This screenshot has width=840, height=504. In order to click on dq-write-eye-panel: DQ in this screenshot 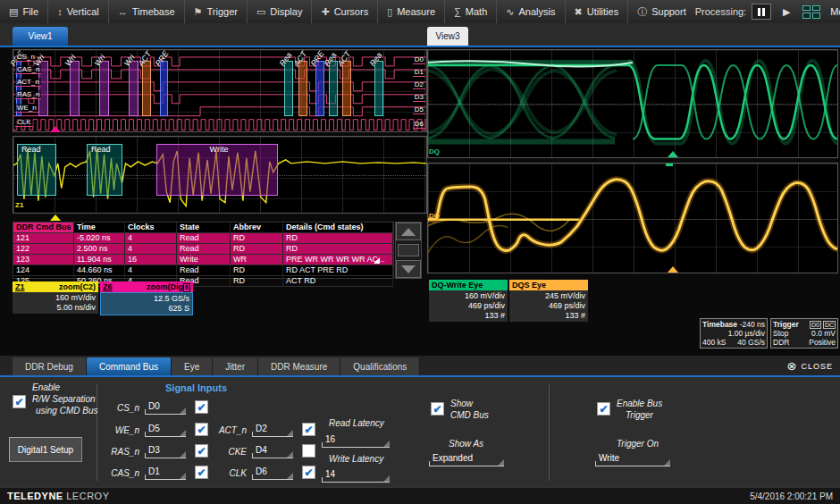, I will do `click(633, 104)`.